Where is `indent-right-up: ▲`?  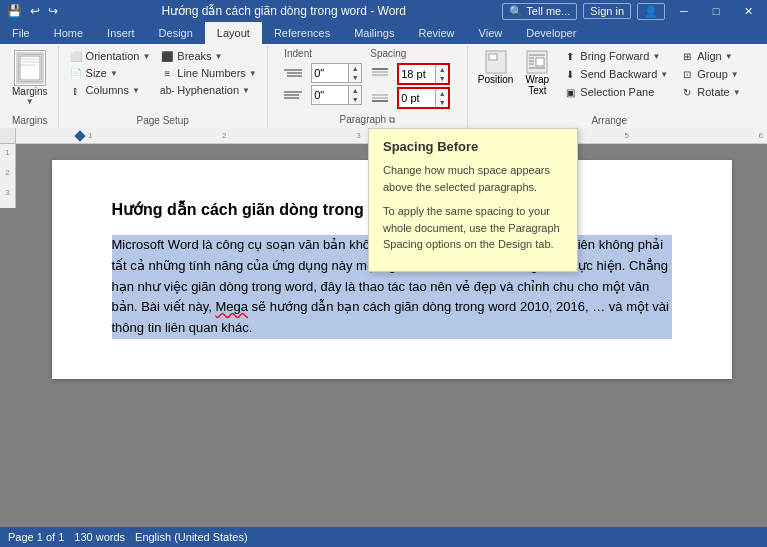
indent-right-up: ▲ is located at coordinates (355, 90).